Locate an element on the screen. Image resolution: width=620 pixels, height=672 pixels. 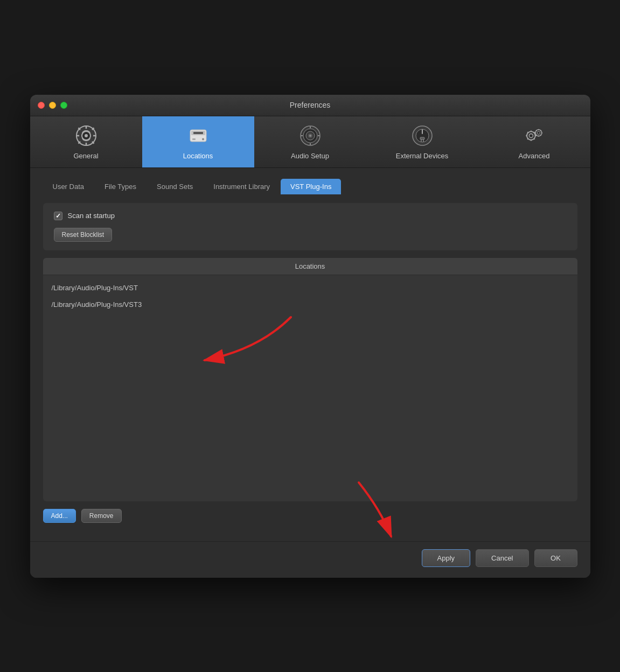
list-item: /Library/Audio/Plug-Ins/VST3 is located at coordinates (310, 305).